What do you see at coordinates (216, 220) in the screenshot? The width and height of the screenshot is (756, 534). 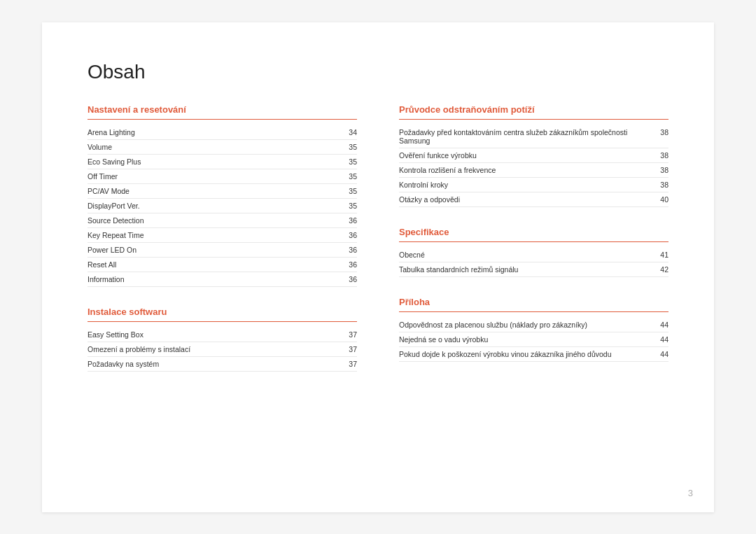 I see `toc-item-label: Source Detection` at bounding box center [216, 220].